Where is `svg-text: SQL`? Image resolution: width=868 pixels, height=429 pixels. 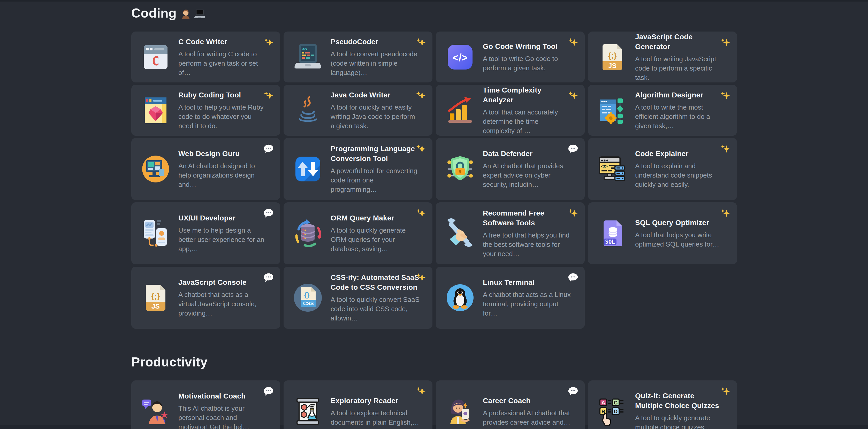 svg-text: SQL is located at coordinates (610, 242).